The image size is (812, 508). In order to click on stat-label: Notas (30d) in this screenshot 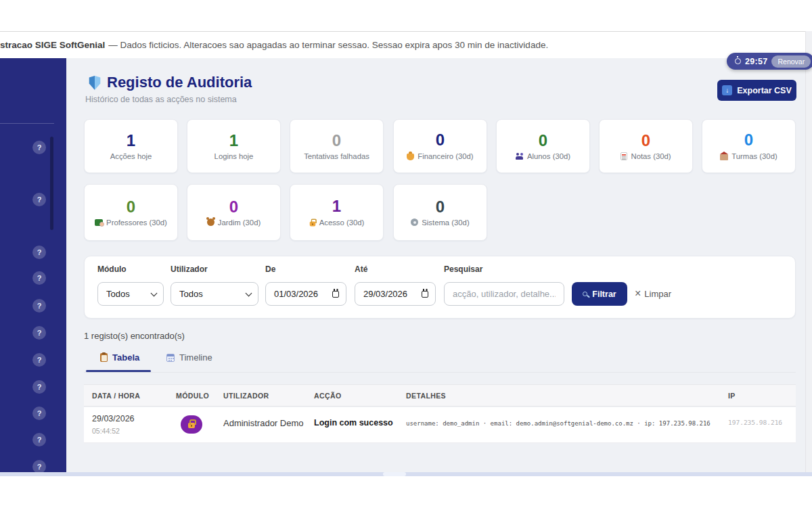, I will do `click(651, 156)`.